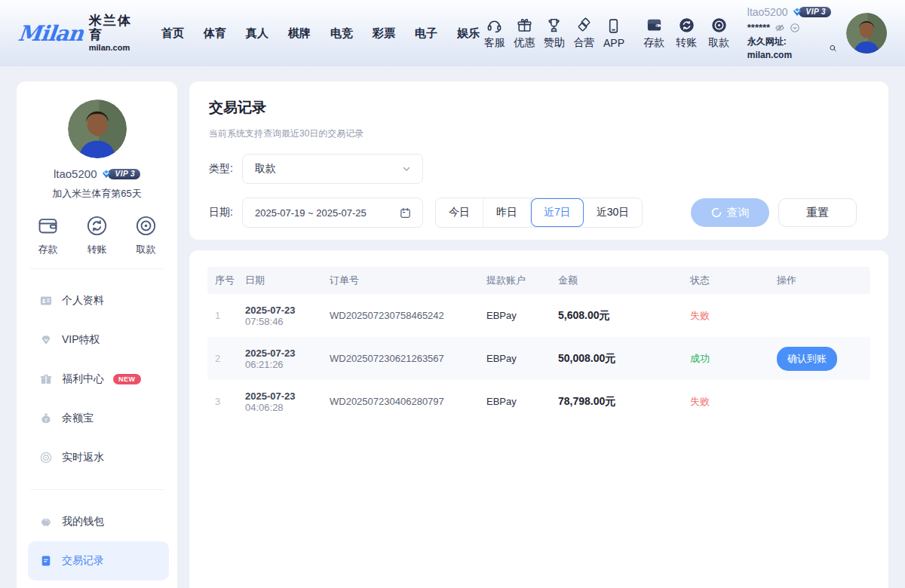 Image resolution: width=905 pixels, height=588 pixels. I want to click on header-wallet-label: 存款, so click(654, 43).